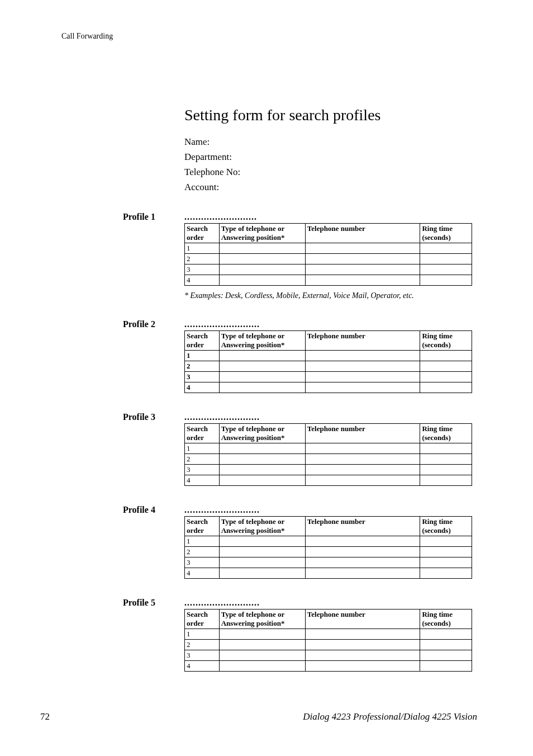  I want to click on page-title: Setting form for search profiles, so click(332, 115).